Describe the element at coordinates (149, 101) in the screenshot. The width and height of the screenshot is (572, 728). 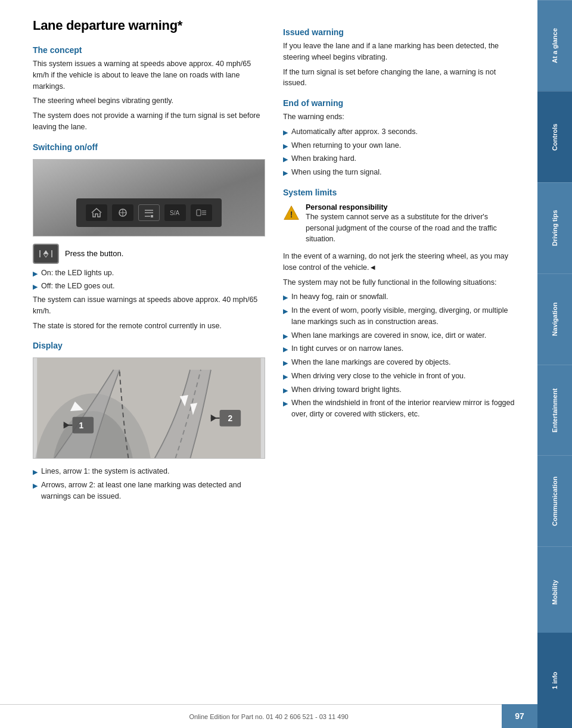
I see `concept-para-2: The steering wheel begins vibrating gent…` at that location.